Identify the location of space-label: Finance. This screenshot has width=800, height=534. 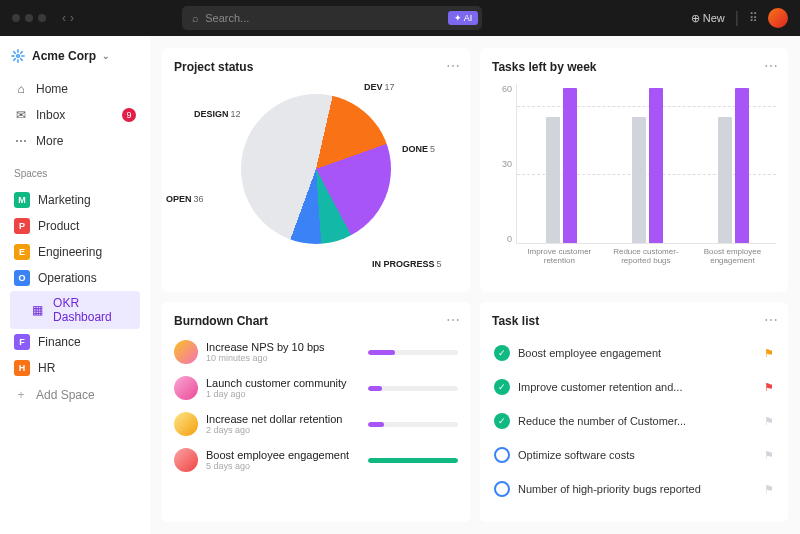
(60, 342).